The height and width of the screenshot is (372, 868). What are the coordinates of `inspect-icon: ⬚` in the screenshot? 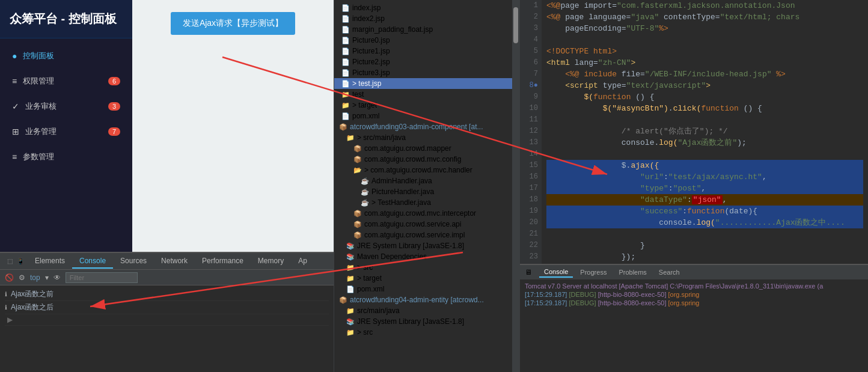 It's located at (10, 261).